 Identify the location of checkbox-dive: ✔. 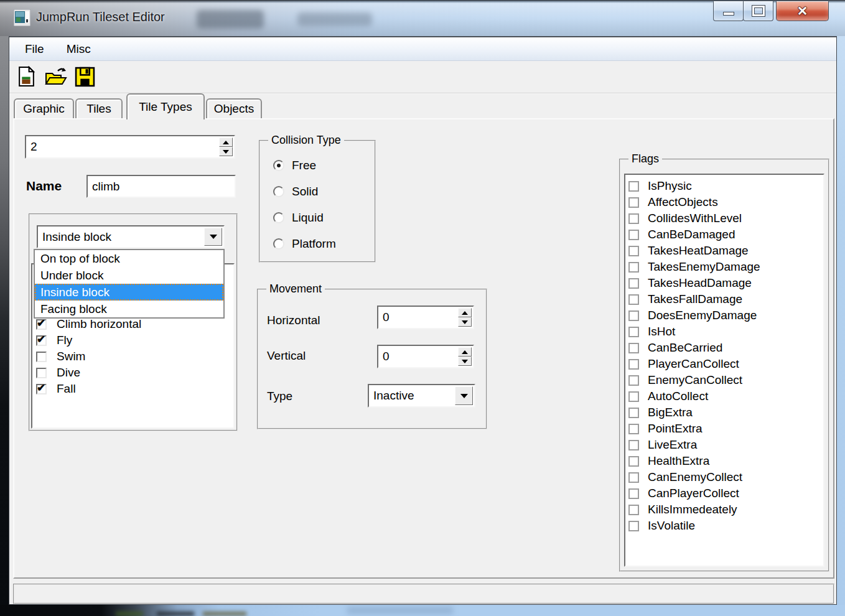
(41, 373).